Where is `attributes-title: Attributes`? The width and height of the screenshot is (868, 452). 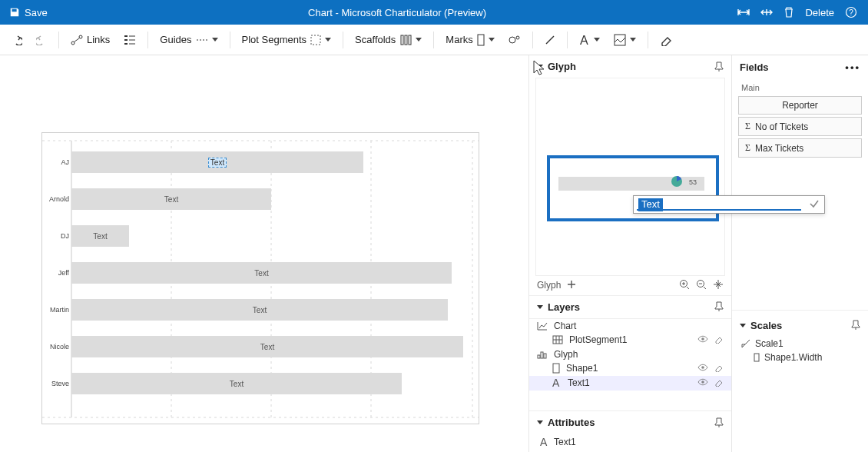
attributes-title: Attributes is located at coordinates (571, 423).